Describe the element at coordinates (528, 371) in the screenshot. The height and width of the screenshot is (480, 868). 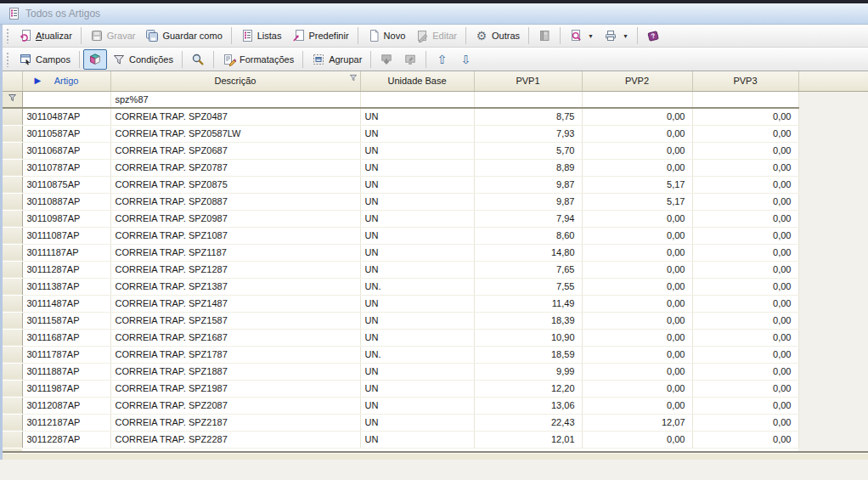
I see `pvp1-cell: 9,99` at that location.